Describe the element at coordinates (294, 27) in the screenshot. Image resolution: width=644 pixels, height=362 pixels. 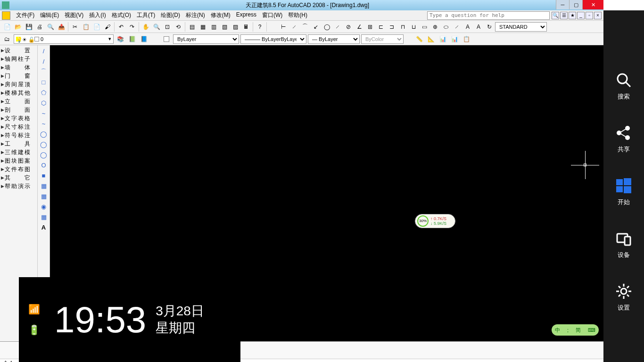
I see `dim-aligned-icon: ⟋` at that location.